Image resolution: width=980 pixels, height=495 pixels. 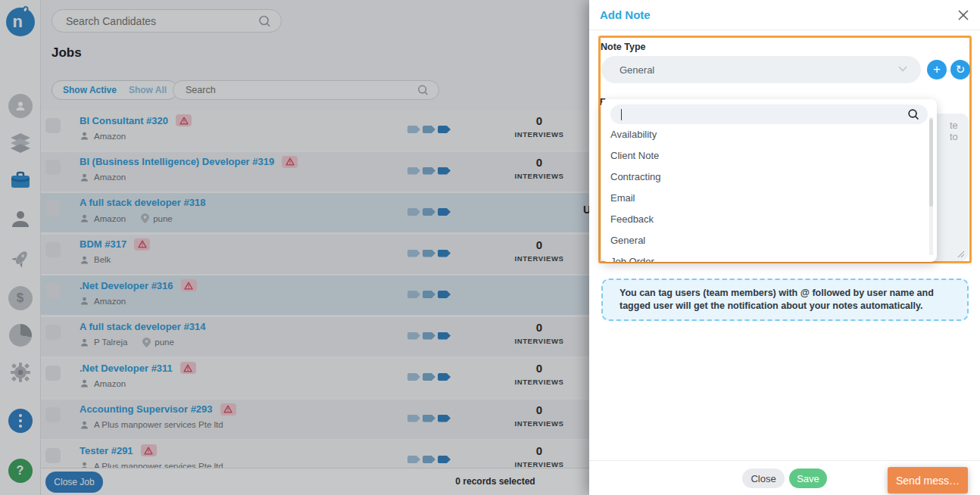 What do you see at coordinates (785, 15) in the screenshot?
I see `modal-header: Add Note` at bounding box center [785, 15].